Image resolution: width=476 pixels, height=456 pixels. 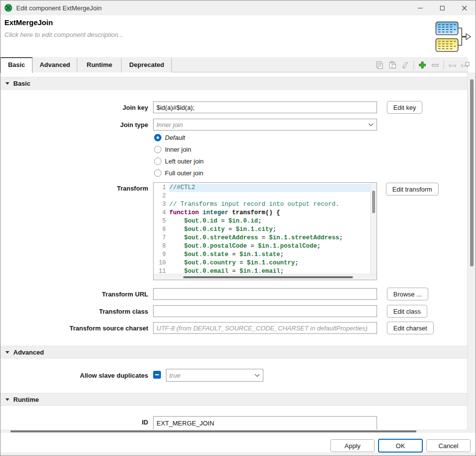 What do you see at coordinates (29, 23) in the screenshot?
I see `component-name: ExtMergeJoin` at bounding box center [29, 23].